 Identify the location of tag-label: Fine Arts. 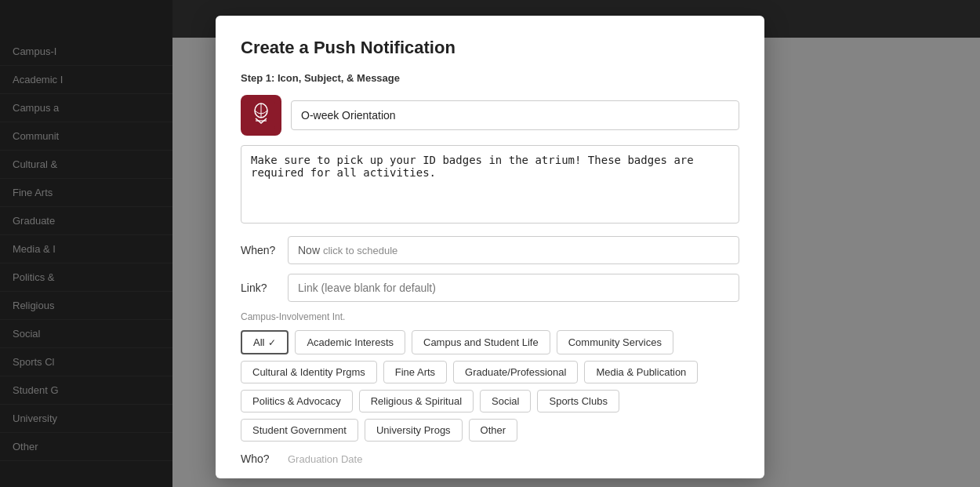
(416, 372).